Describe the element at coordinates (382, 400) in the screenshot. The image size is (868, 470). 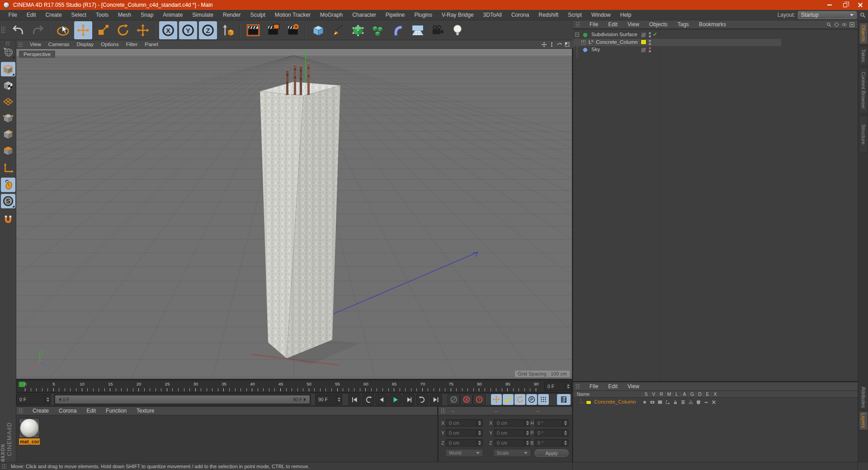
I see `previous-frame-button` at that location.